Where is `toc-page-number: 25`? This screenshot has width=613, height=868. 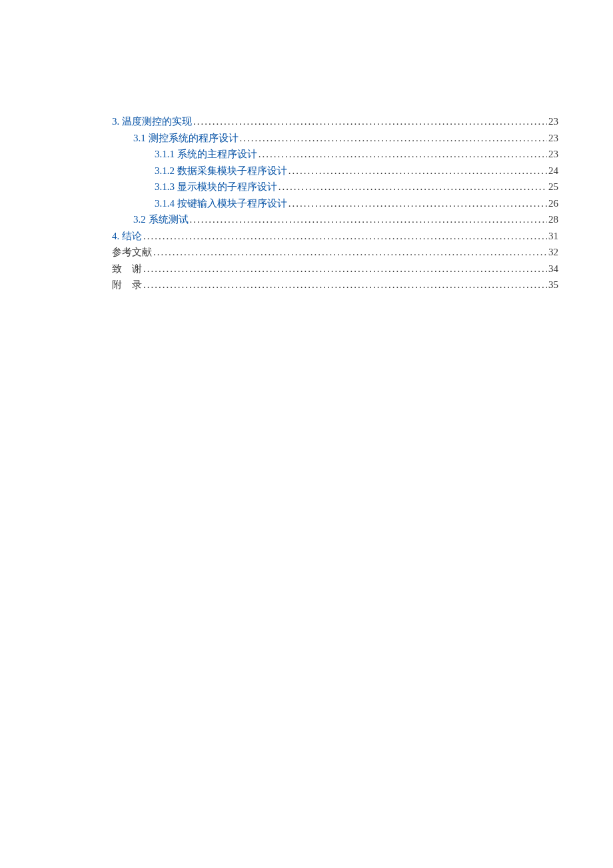
toc-page-number: 25 is located at coordinates (553, 187).